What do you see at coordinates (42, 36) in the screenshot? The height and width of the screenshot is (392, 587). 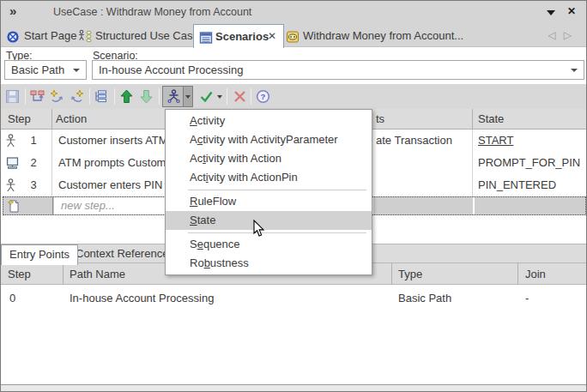 I see `tab-start-page: Start Page` at bounding box center [42, 36].